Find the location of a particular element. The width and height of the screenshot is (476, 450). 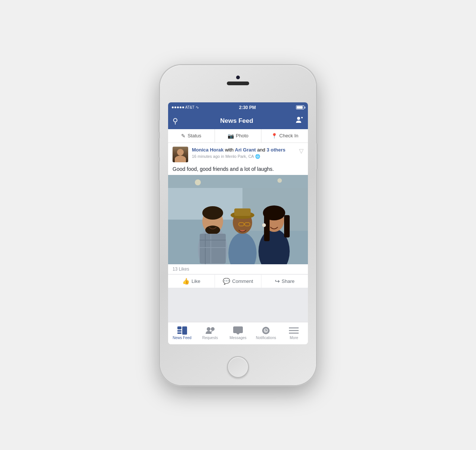

camera-icon: 📷 is located at coordinates (231, 136).